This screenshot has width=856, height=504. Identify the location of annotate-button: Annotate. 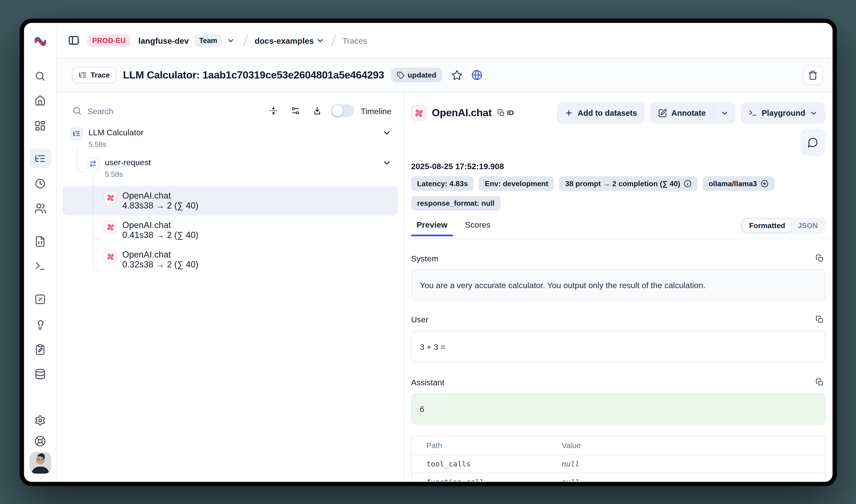
(682, 113).